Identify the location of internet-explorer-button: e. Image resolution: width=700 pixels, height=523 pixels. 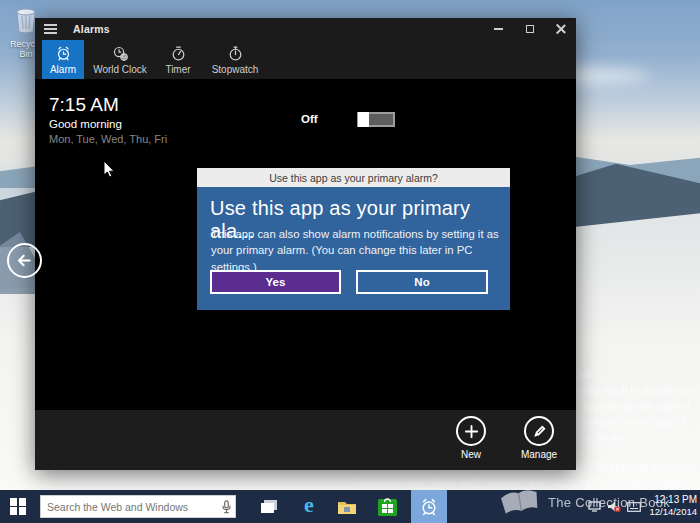
(309, 506).